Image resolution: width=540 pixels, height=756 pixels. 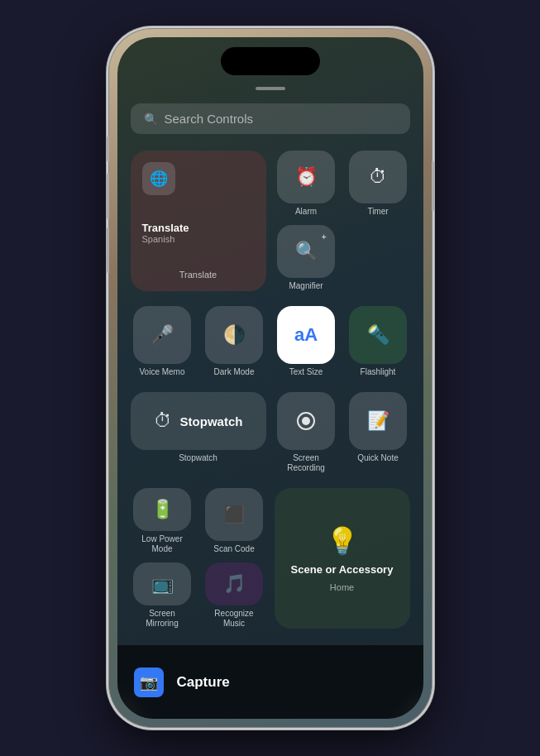 I want to click on stopwatch-icon: ⏱, so click(x=163, y=421).